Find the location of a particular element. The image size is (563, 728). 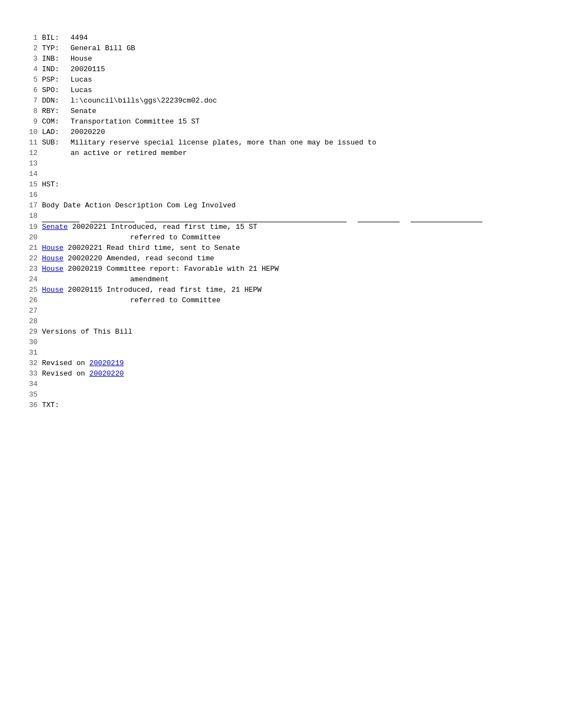

inb-label: INB: is located at coordinates (53, 60).